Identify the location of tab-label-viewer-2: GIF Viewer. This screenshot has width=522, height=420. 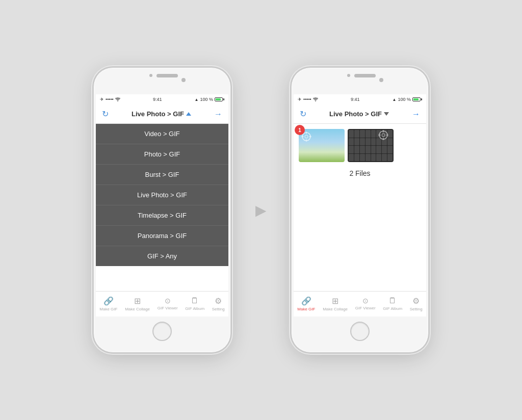
(366, 308).